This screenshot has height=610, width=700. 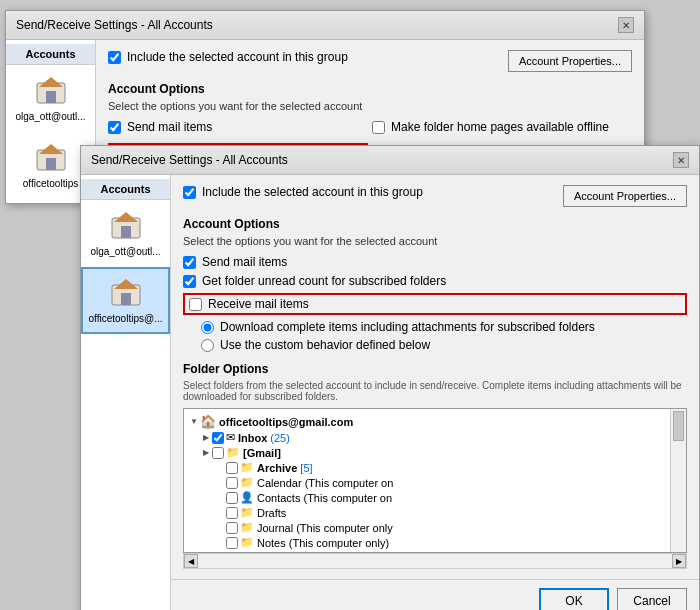 What do you see at coordinates (272, 513) in the screenshot?
I see `drafts-label: Drafts` at bounding box center [272, 513].